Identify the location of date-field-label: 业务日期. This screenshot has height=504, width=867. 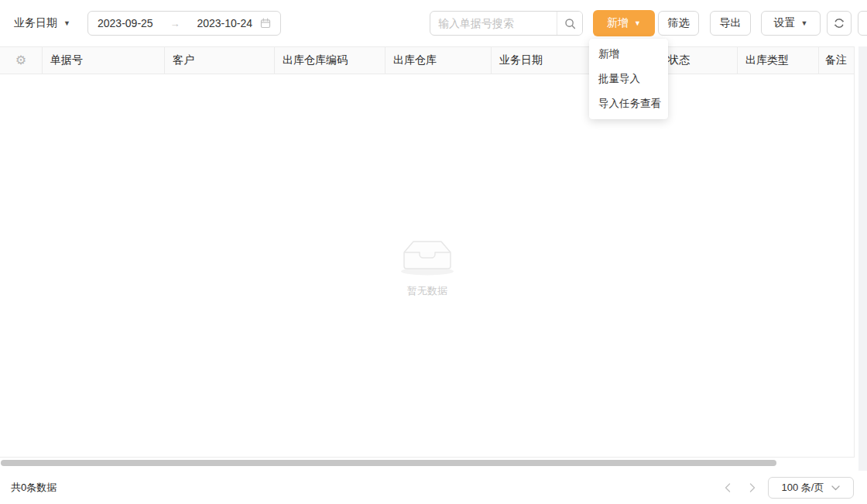
(36, 23).